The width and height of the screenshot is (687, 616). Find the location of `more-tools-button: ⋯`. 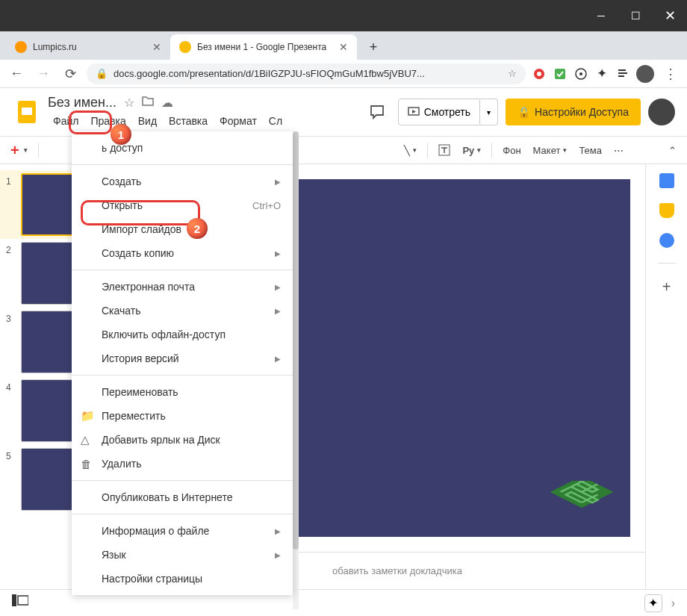

more-tools-button: ⋯ is located at coordinates (618, 151).